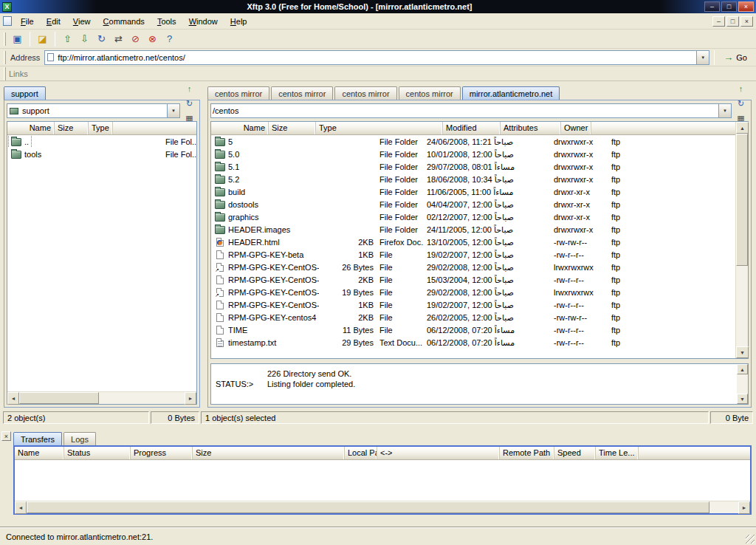  Describe the element at coordinates (7, 21) in the screenshot. I see `session-document-icon` at that location.